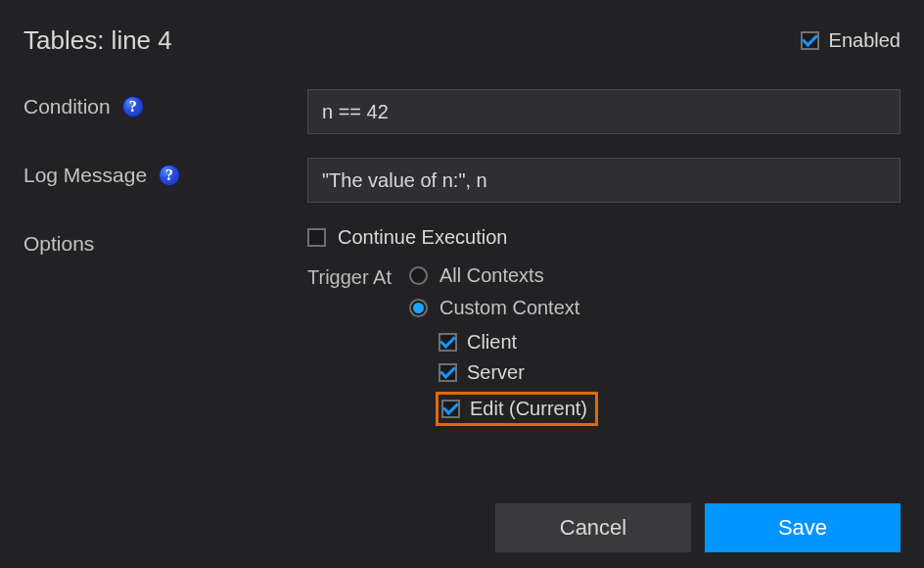  I want to click on options-label: Options, so click(59, 244).